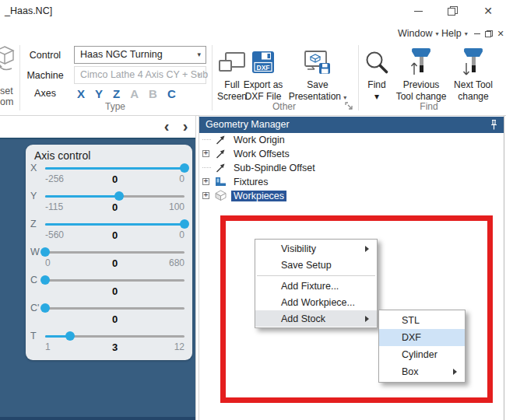 This screenshot has height=420, width=506. Describe the element at coordinates (399, 320) in the screenshot. I see `menu-item-label: STL` at that location.